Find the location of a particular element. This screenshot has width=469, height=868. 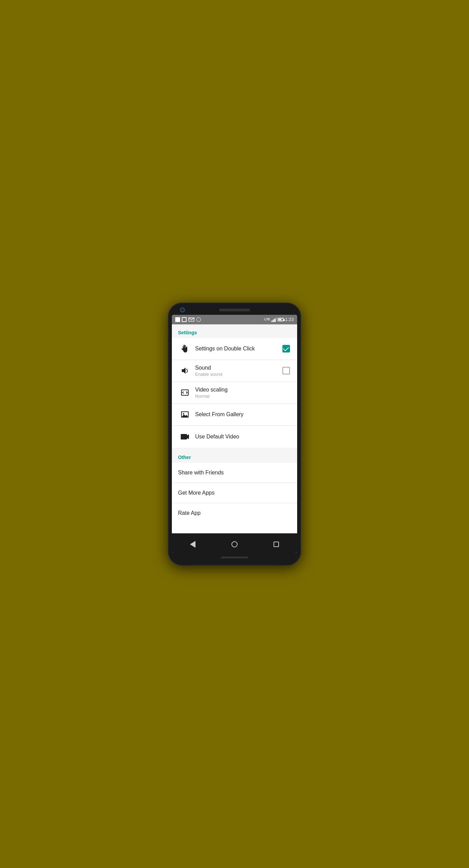

video-scaling-text: Video scaling Normal is located at coordinates (237, 393).